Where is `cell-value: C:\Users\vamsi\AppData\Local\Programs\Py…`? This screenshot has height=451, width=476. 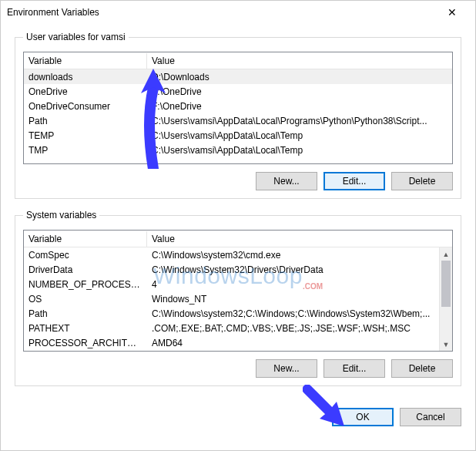 cell-value: C:\Users\vamsi\AppData\Local\Programs\Py… is located at coordinates (300, 121).